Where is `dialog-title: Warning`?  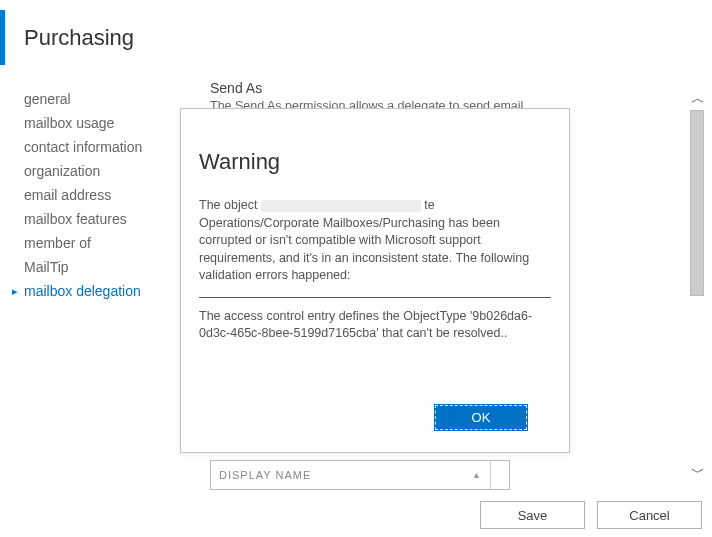
dialog-title: Warning is located at coordinates (375, 162).